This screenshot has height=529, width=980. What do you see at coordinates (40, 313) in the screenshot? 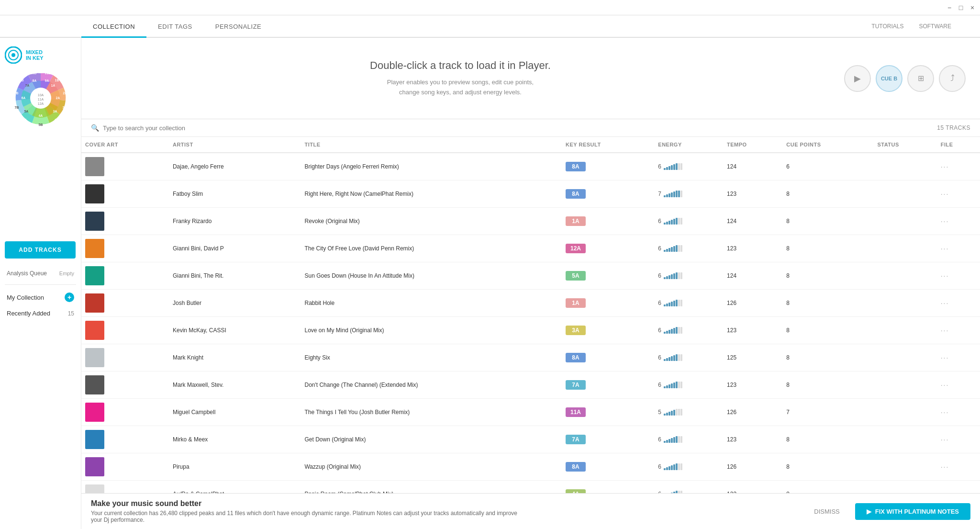
I see `sidebar-item-recently-added: Recently Added 15` at bounding box center [40, 313].